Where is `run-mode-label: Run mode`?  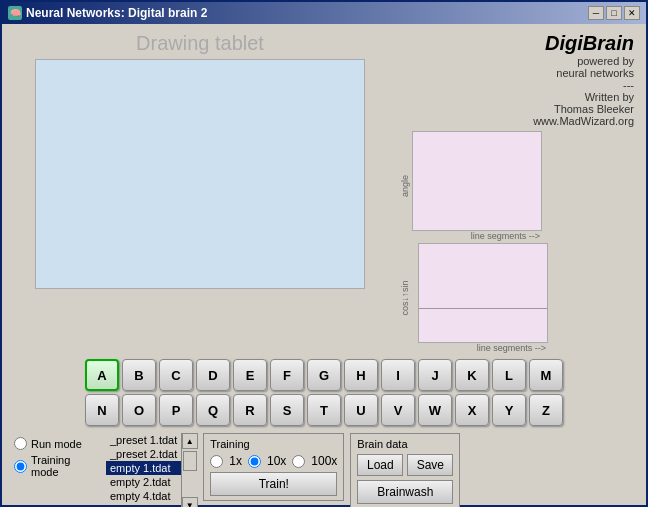 run-mode-label: Run mode is located at coordinates (56, 444).